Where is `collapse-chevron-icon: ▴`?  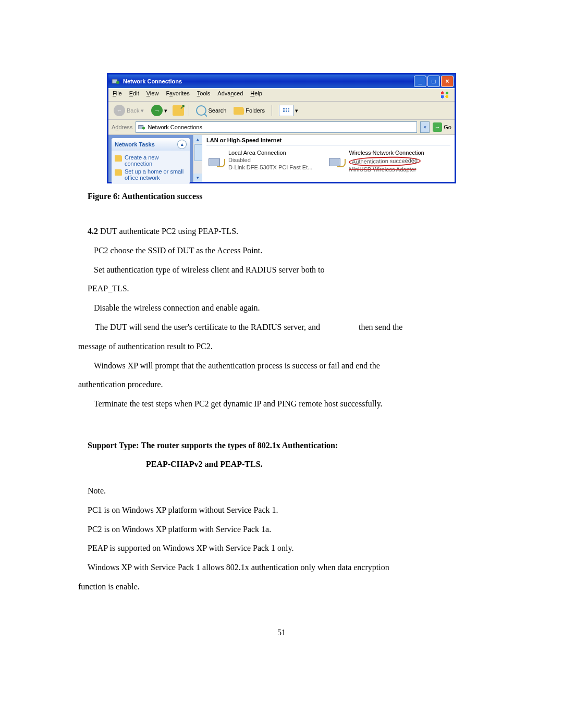 collapse-chevron-icon: ▴ is located at coordinates (182, 144).